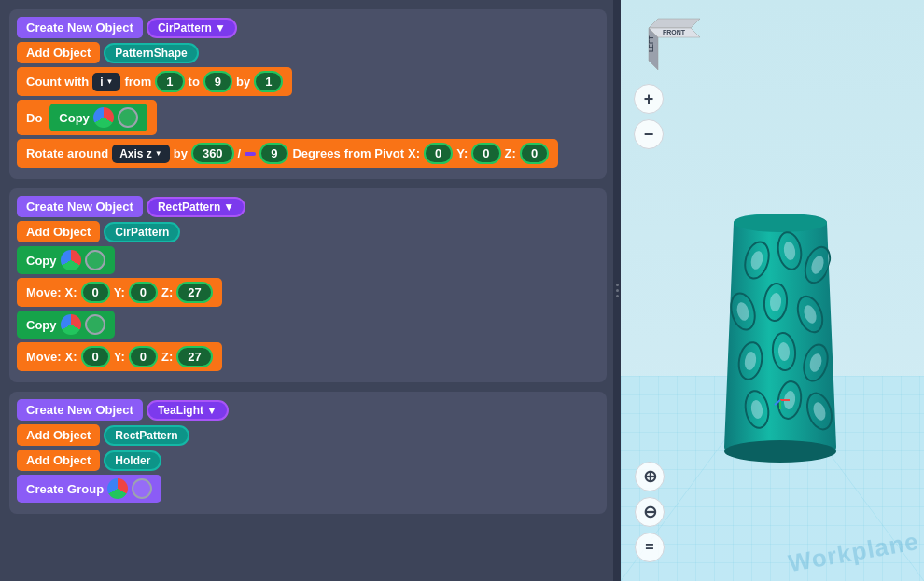 The width and height of the screenshot is (924, 581). Describe the element at coordinates (65, 325) in the screenshot. I see `copy-btn-2b: Copy` at that location.